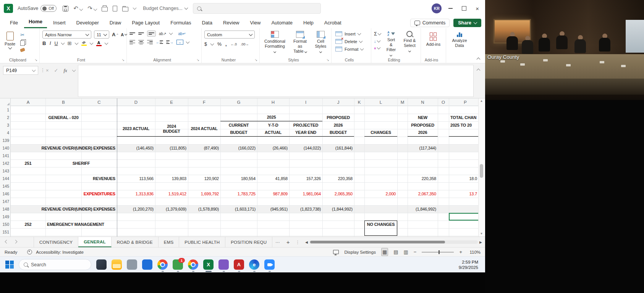 The width and height of the screenshot is (644, 293). I want to click on collapse-ribbon-icon, so click(479, 60).